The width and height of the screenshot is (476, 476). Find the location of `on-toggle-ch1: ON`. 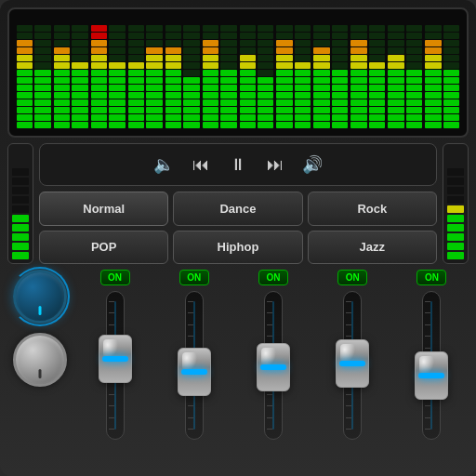

on-toggle-ch1: ON is located at coordinates (115, 277).